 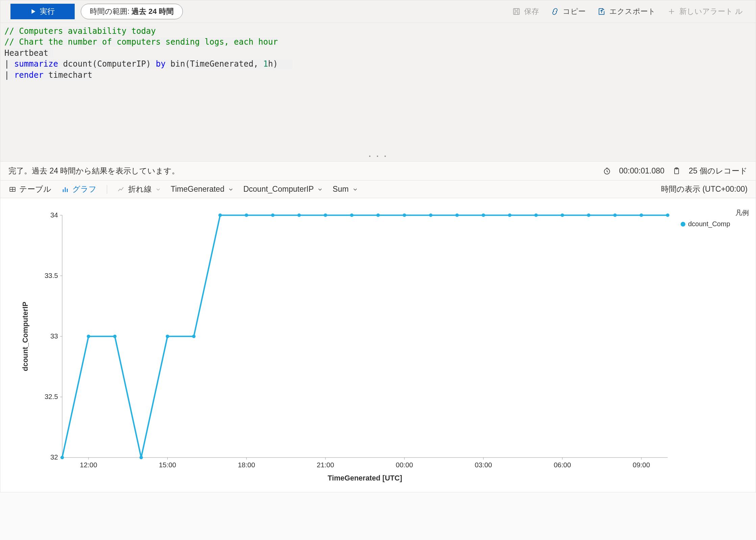 What do you see at coordinates (247, 465) in the screenshot?
I see `svg-text: 18:00` at bounding box center [247, 465].